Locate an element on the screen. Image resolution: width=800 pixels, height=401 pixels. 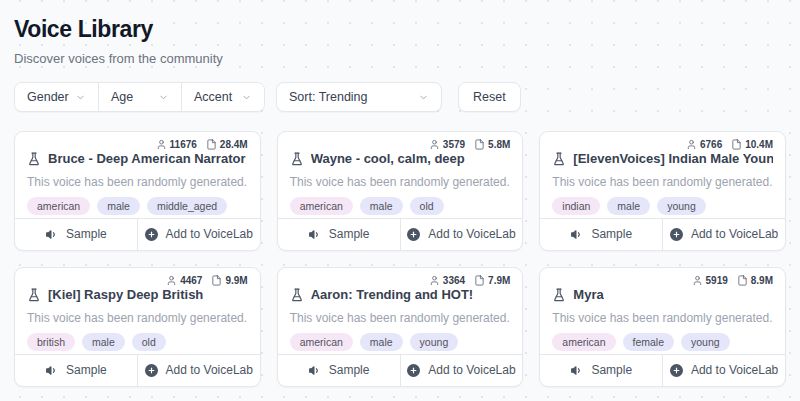
generations-count: 5.8M is located at coordinates (492, 144).